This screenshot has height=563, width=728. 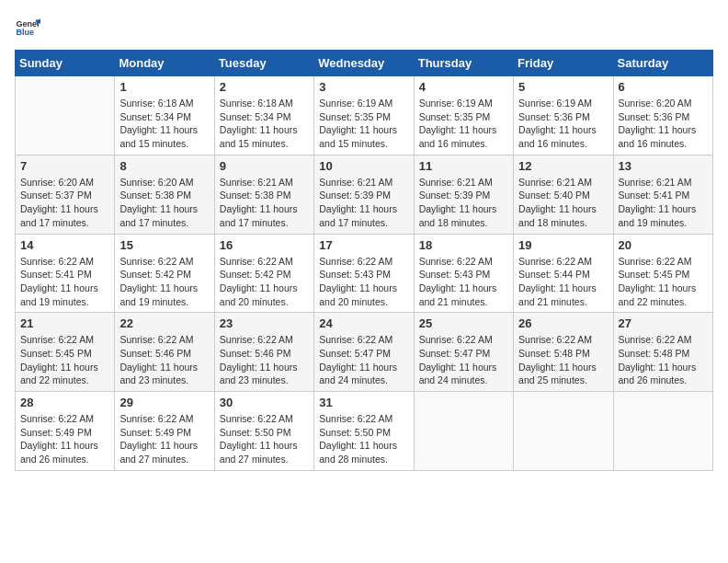 I want to click on calendar-cell: 19Sunrise: 6:22 AMSunset: 5:44 PMDayligh…, so click(x=563, y=273).